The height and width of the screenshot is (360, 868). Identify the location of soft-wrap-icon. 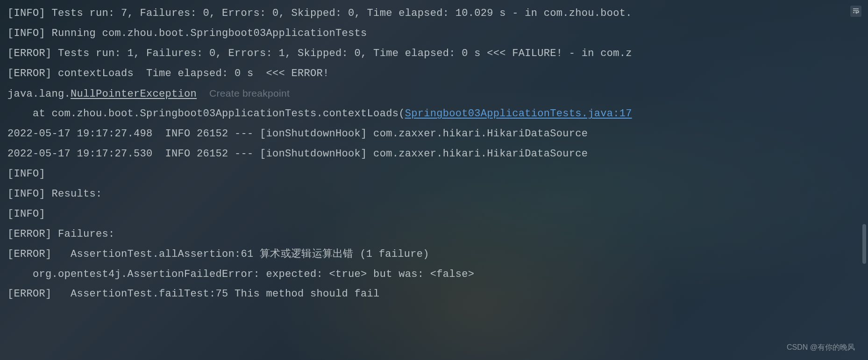
(856, 11).